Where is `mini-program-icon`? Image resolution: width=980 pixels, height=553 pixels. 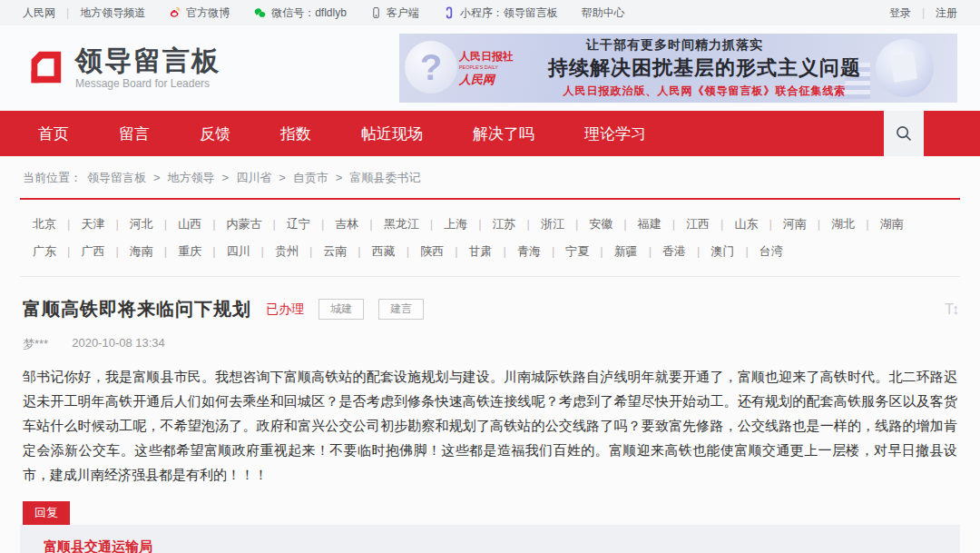 mini-program-icon is located at coordinates (449, 13).